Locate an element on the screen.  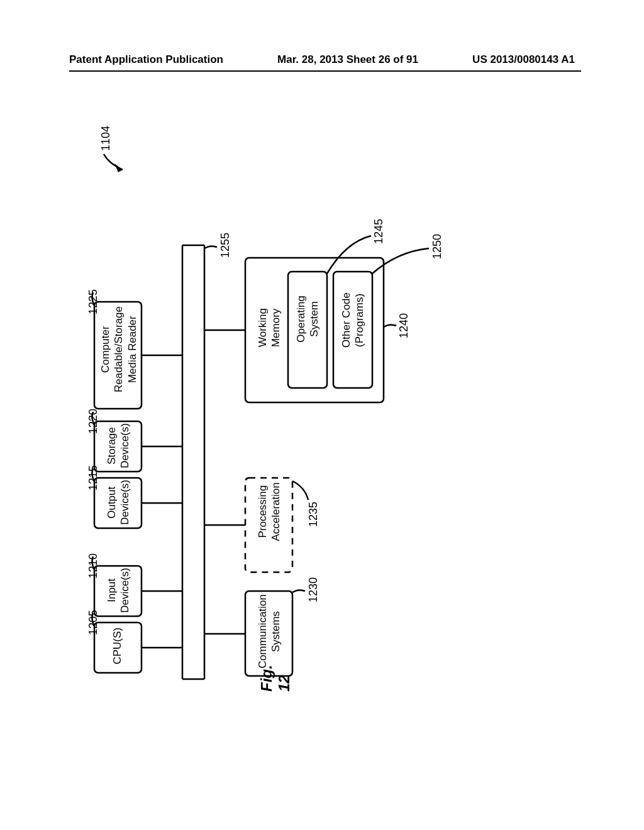
figure-label: Fig. 12 is located at coordinates (275, 673).